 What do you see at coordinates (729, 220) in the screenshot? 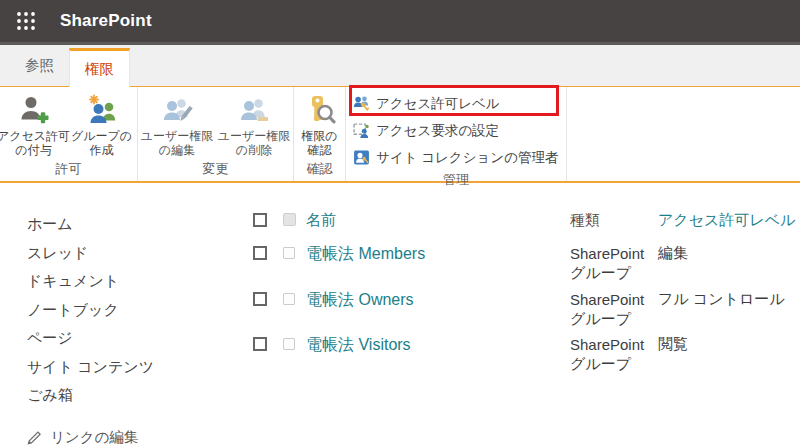
I see `column-header-permission-level: アクセス許可レベル` at bounding box center [729, 220].